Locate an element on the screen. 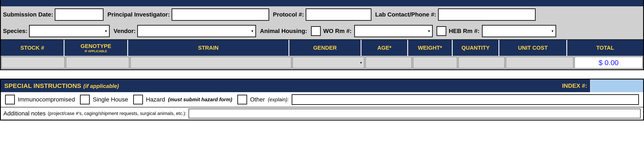 The width and height of the screenshot is (644, 156). index-input is located at coordinates (616, 86).